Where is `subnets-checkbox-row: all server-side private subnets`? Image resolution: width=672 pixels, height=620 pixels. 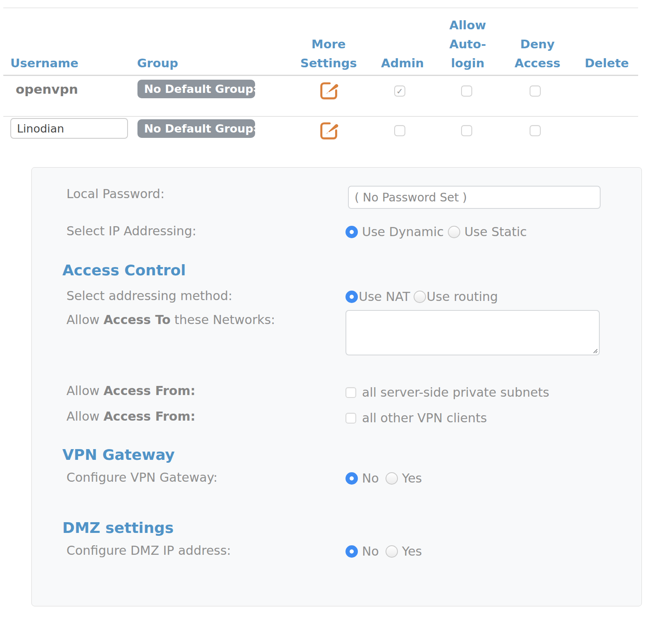
subnets-checkbox-row: all server-side private subnets is located at coordinates (447, 392).